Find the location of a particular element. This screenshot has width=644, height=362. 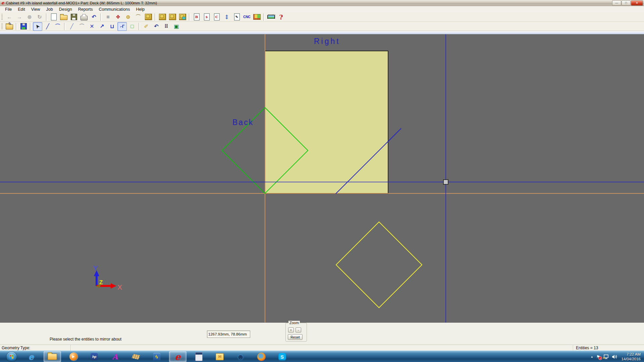

taskbar-messenger: ☻ is located at coordinates (240, 357).